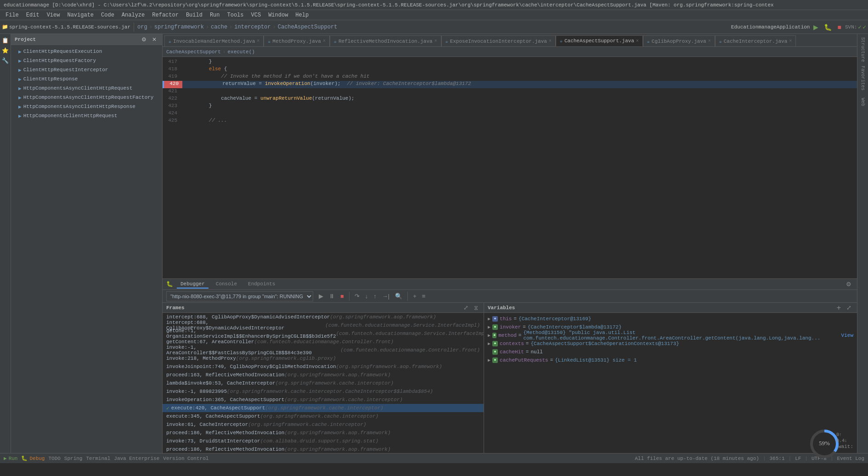  Describe the element at coordinates (436, 41) in the screenshot. I see `tab-close-reflective: ×` at that location.